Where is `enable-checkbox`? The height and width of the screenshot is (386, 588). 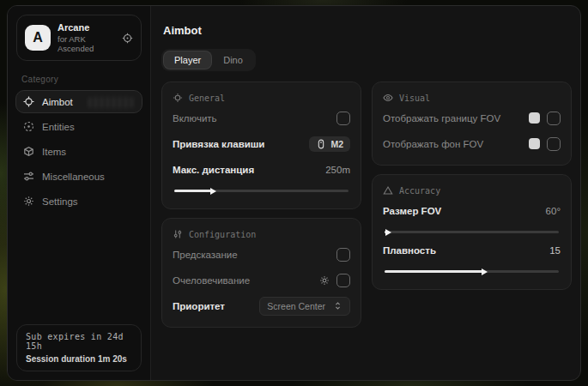 enable-checkbox is located at coordinates (343, 118).